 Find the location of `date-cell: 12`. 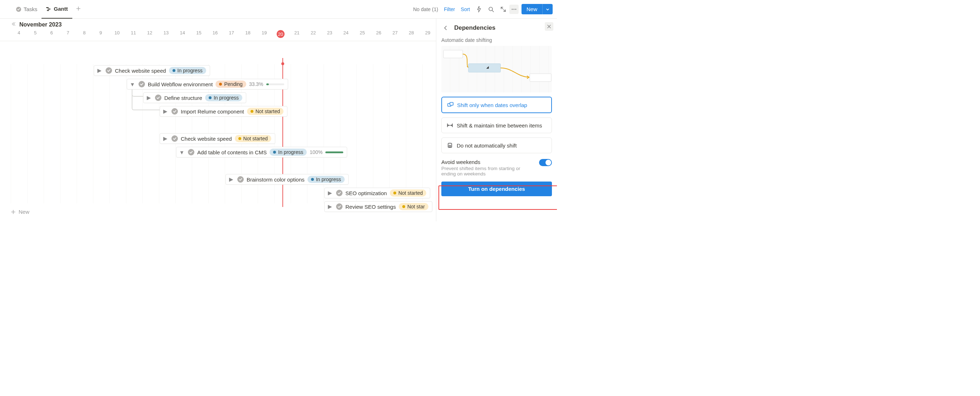

date-cell: 12 is located at coordinates (150, 34).